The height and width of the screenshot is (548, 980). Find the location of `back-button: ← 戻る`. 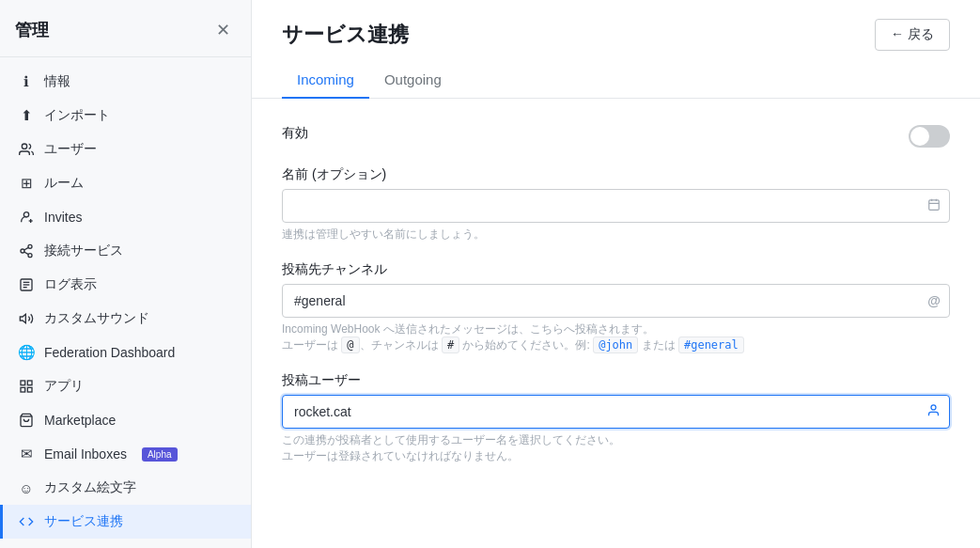

back-button: ← 戻る is located at coordinates (912, 35).